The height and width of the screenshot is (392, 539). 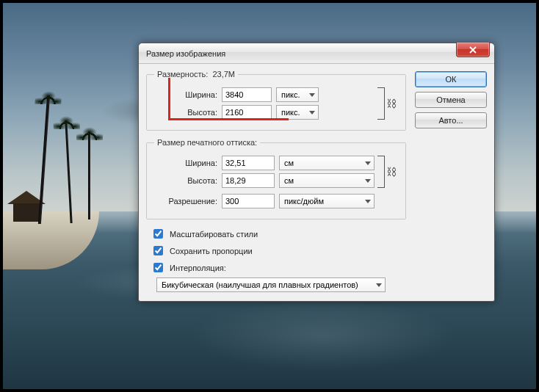 What do you see at coordinates (248, 163) in the screenshot?
I see `doc-width-input` at bounding box center [248, 163].